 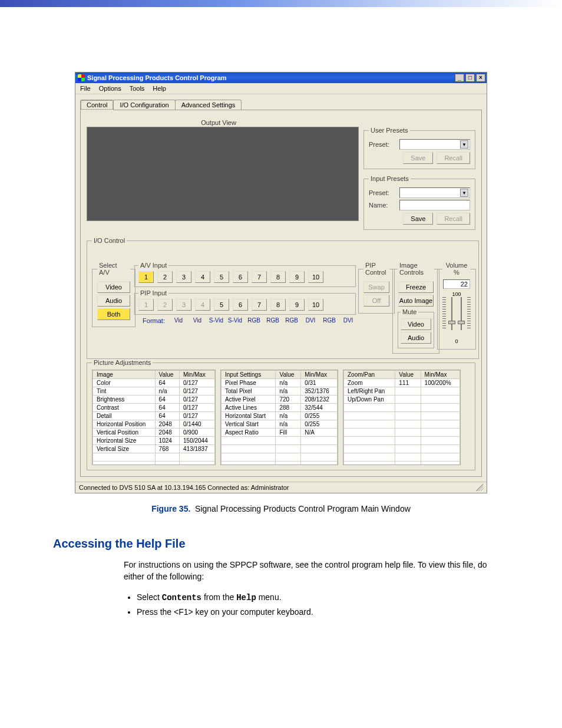 I want to click on section-heading: Accessing the Help File, so click(x=281, y=543).